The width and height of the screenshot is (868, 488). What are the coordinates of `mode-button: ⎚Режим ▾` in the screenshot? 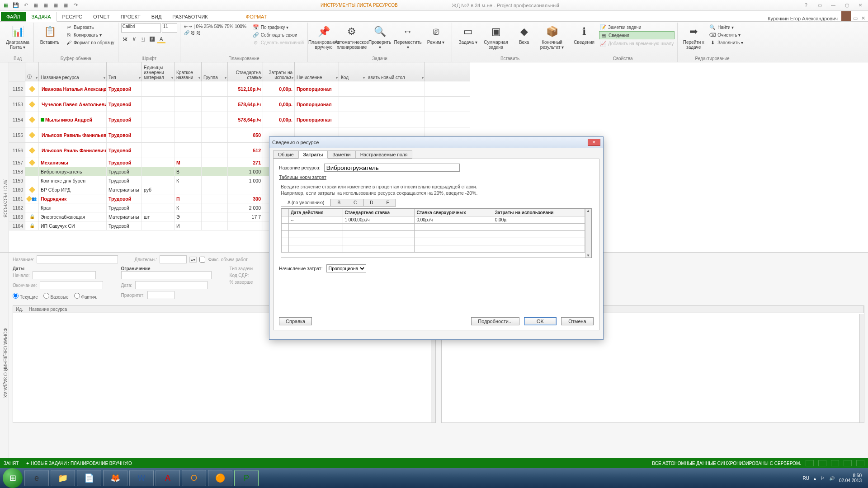 It's located at (436, 34).